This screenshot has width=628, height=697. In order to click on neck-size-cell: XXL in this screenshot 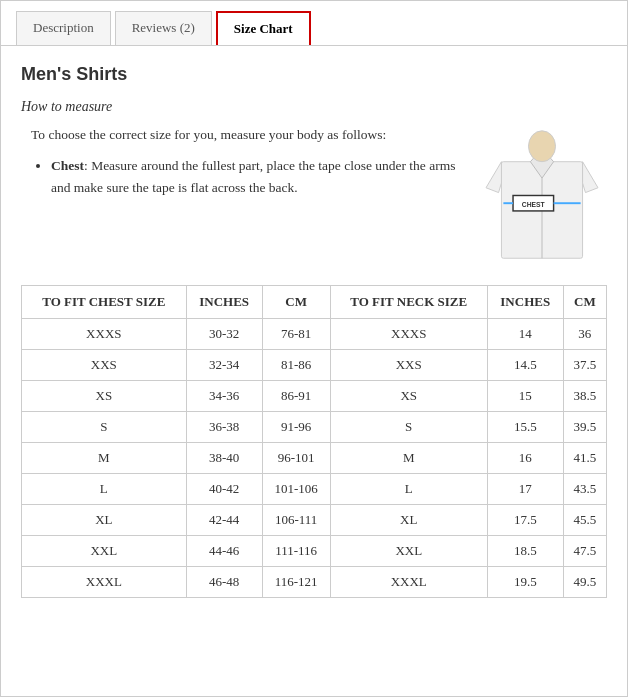, I will do `click(408, 552)`.